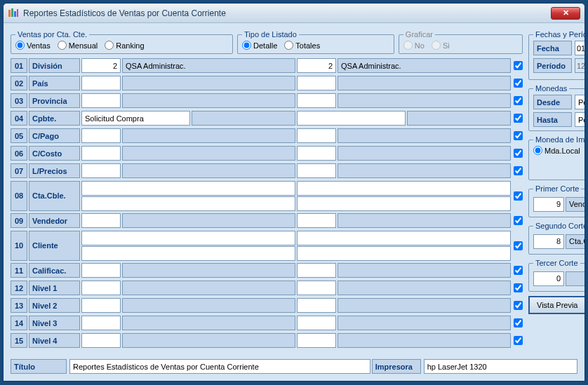 Image resolution: width=588 pixels, height=385 pixels. I want to click on calificac-from-code, so click(101, 271).